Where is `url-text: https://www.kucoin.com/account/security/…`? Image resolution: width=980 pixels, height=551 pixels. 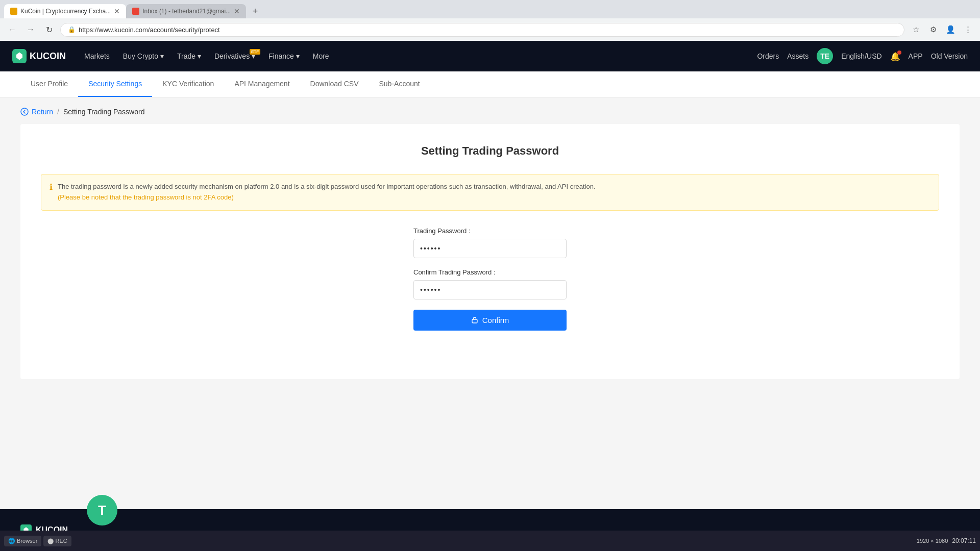
url-text: https://www.kucoin.com/account/security/… is located at coordinates (149, 30).